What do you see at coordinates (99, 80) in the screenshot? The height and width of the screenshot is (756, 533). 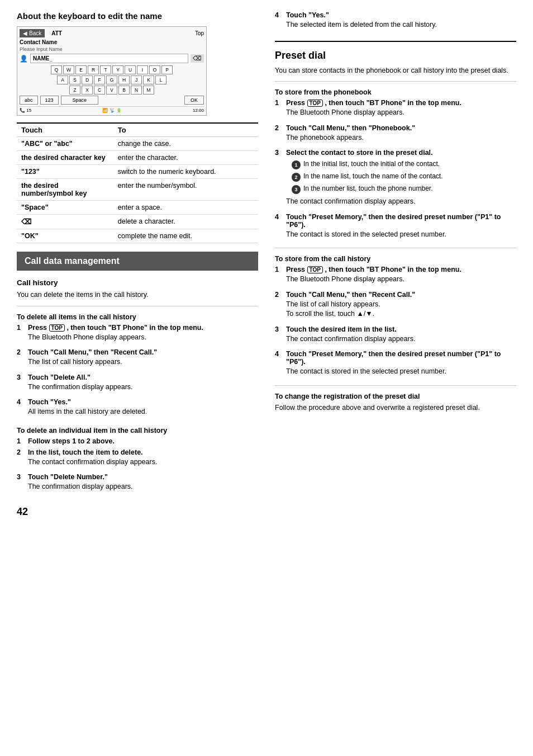 I see `kb-key-f: F` at bounding box center [99, 80].